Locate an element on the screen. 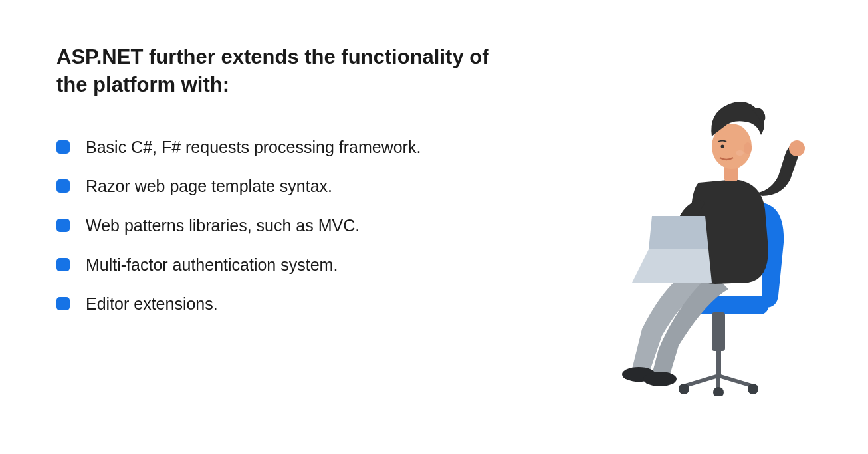  list-item: Razor web page template syntax. is located at coordinates (280, 186).